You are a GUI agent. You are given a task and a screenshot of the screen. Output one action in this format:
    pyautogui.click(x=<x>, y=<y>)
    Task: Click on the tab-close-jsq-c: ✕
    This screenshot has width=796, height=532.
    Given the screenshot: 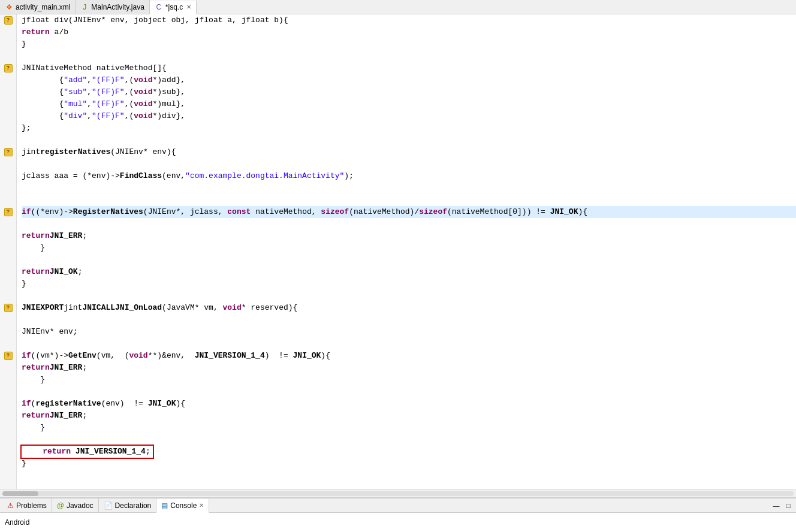 What is the action you would take?
    pyautogui.click(x=189, y=7)
    